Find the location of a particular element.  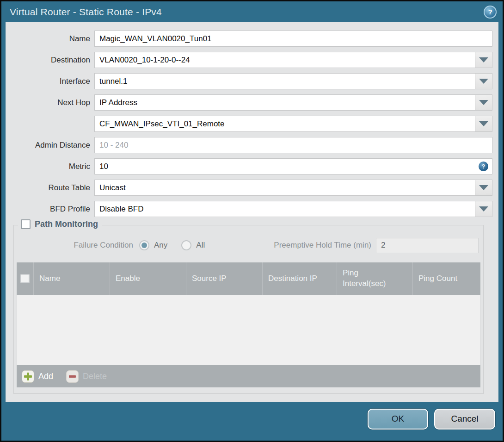

dialog-footer: OK Cancel is located at coordinates (252, 421).